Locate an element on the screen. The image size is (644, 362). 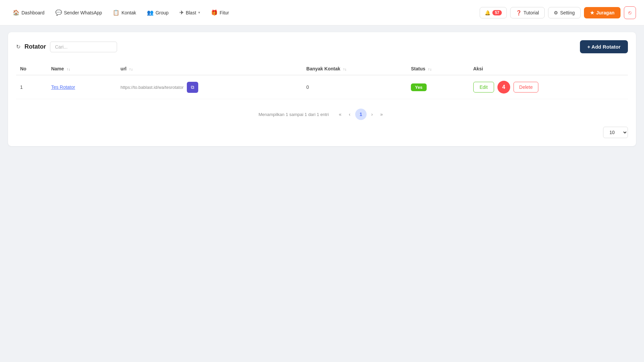
juragan-button: ★ Juragan is located at coordinates (602, 13).